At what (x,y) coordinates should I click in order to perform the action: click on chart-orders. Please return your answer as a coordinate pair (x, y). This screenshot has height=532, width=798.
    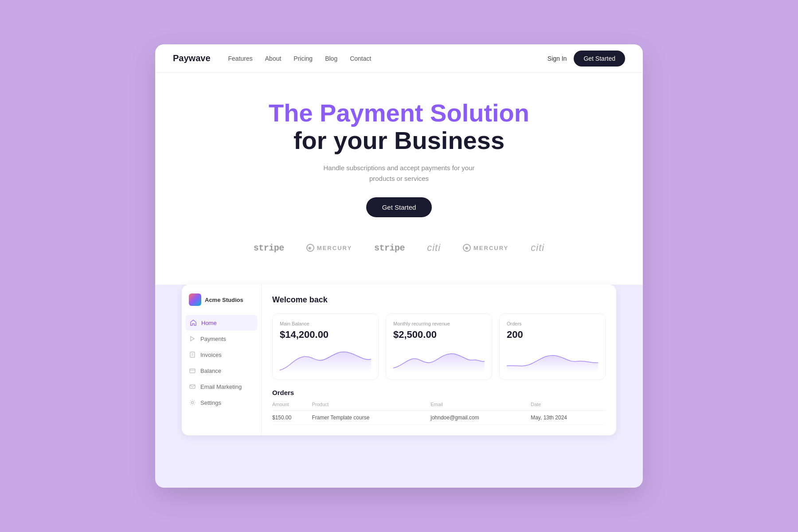
    Looking at the image, I should click on (552, 359).